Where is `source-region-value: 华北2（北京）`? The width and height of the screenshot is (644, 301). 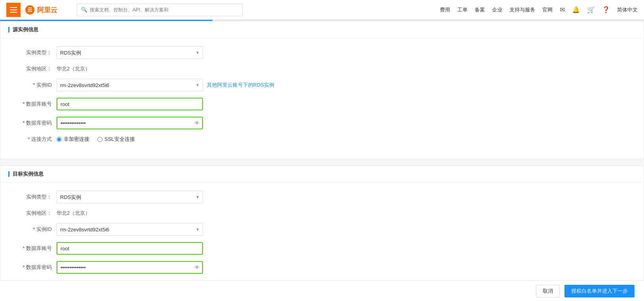
source-region-value: 华北2（北京） is located at coordinates (74, 69).